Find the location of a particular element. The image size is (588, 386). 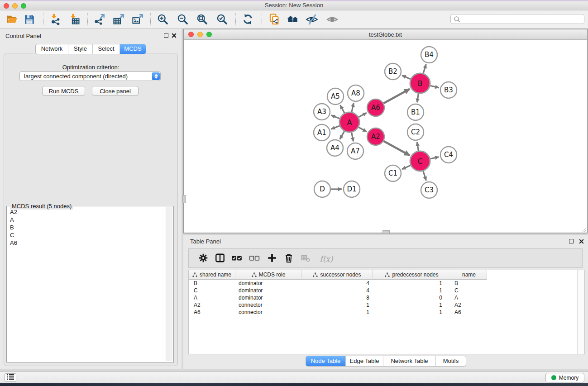

graph-node-A4: A4 is located at coordinates (335, 148).